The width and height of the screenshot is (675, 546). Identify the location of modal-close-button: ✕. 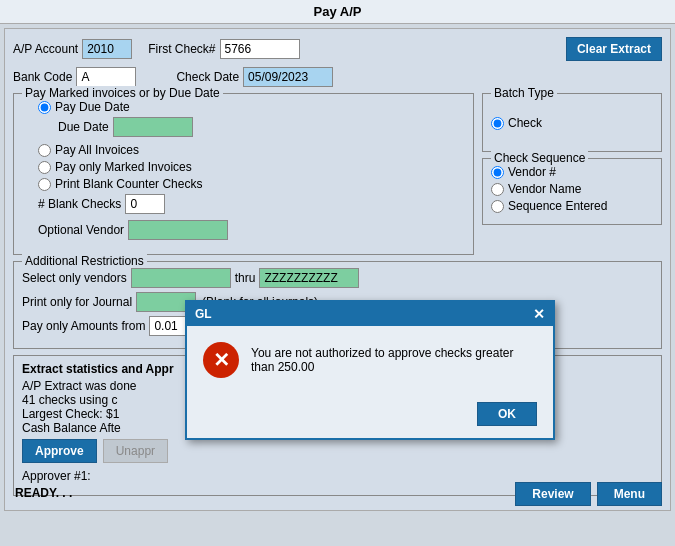
(539, 314).